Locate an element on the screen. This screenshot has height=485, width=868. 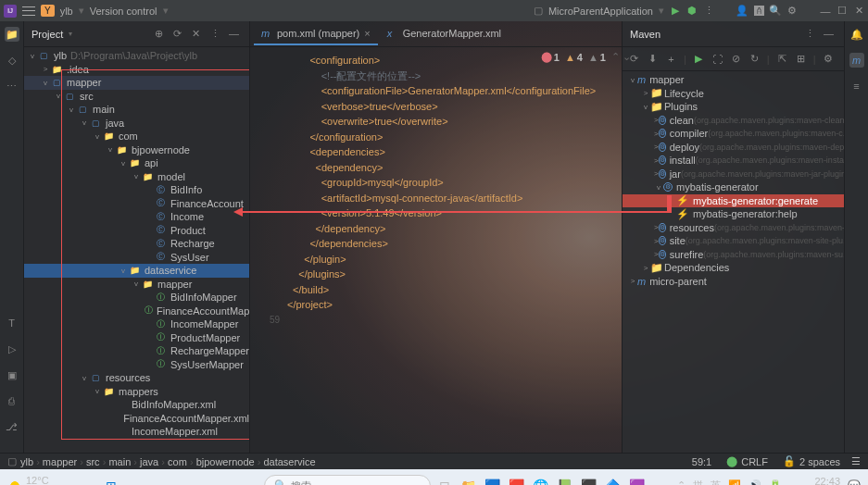
tree-item: v📁bjpowernode is located at coordinates (137, 150).